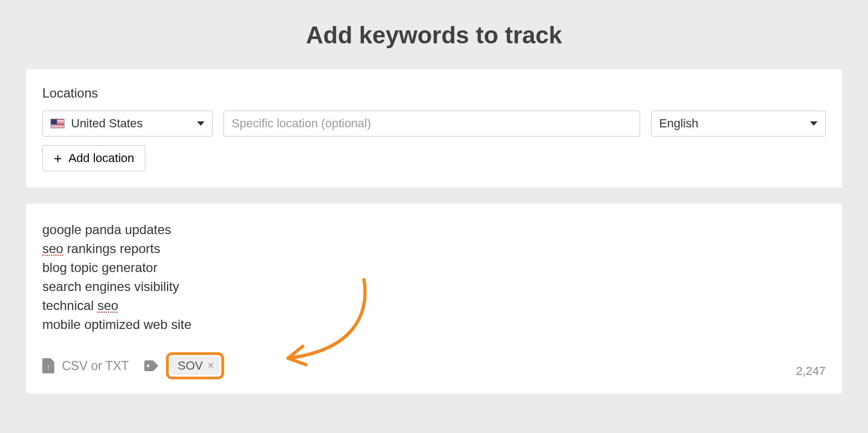 This screenshot has width=868, height=433. What do you see at coordinates (434, 93) in the screenshot?
I see `locations-label: Locations` at bounding box center [434, 93].